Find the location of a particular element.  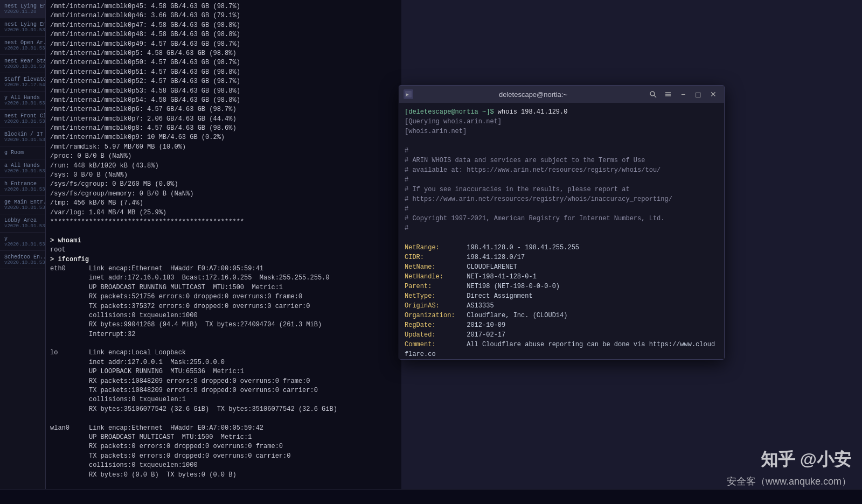

sidebar-item-5: Staff Elevator ... v2020.12.17.542 is located at coordinates (23, 82).